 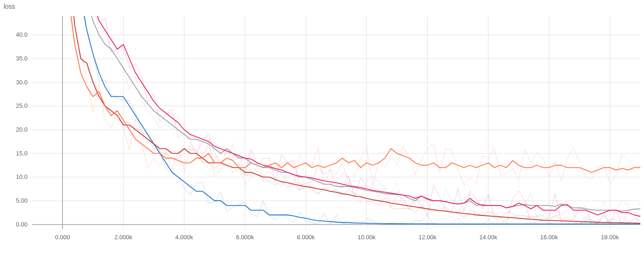 What do you see at coordinates (22, 153) in the screenshot?
I see `svg-text: 15.0` at bounding box center [22, 153].